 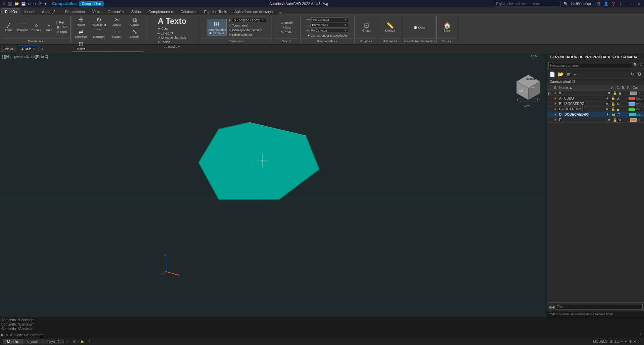 I want to click on btn-mover: ✛Mover, so click(x=81, y=22).